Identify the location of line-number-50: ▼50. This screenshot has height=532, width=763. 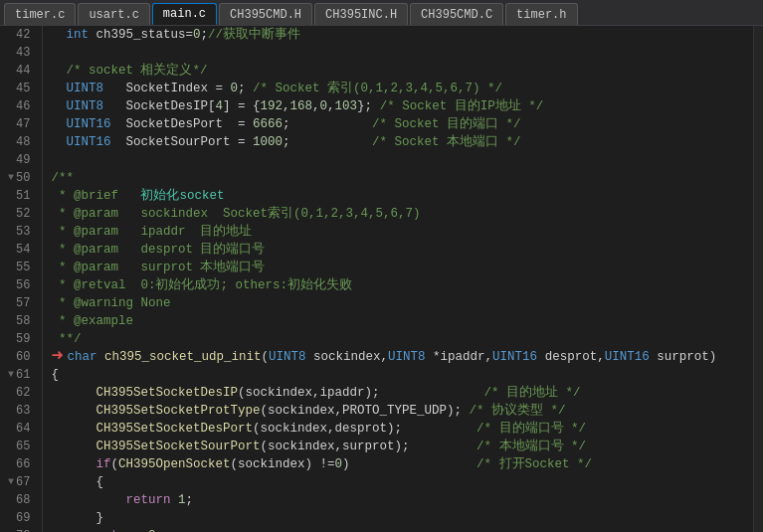
(21, 178).